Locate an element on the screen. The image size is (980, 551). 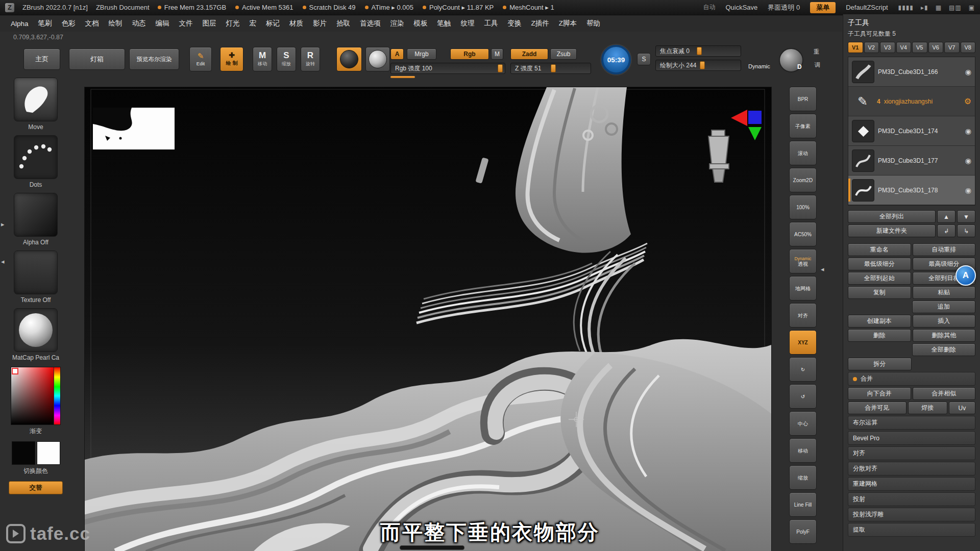
hue-strip is located at coordinates (57, 396).